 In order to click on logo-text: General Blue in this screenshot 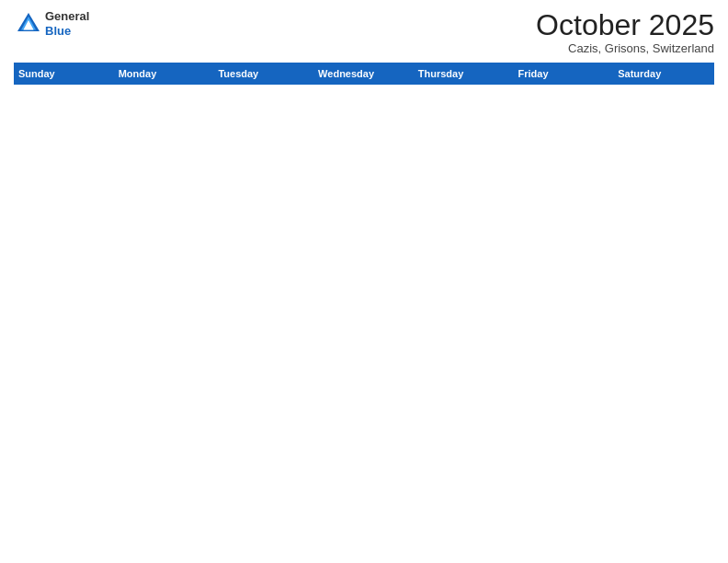, I will do `click(67, 24)`.